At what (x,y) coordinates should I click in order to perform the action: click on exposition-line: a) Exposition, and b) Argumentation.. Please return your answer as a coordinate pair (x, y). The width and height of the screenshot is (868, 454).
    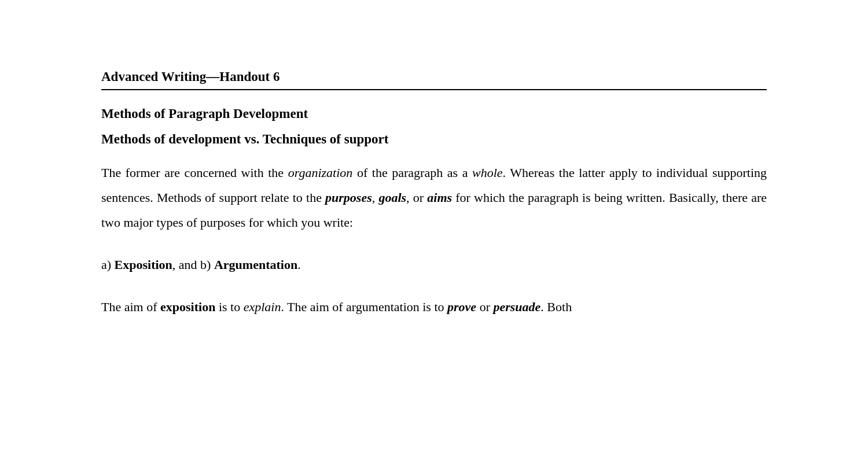
    Looking at the image, I should click on (434, 265).